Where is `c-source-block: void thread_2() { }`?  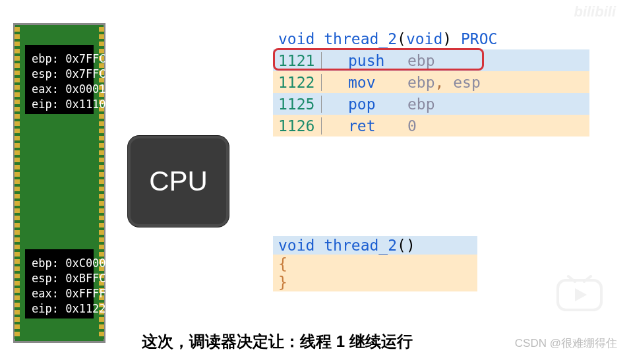 c-source-block: void thread_2() { } is located at coordinates (375, 264).